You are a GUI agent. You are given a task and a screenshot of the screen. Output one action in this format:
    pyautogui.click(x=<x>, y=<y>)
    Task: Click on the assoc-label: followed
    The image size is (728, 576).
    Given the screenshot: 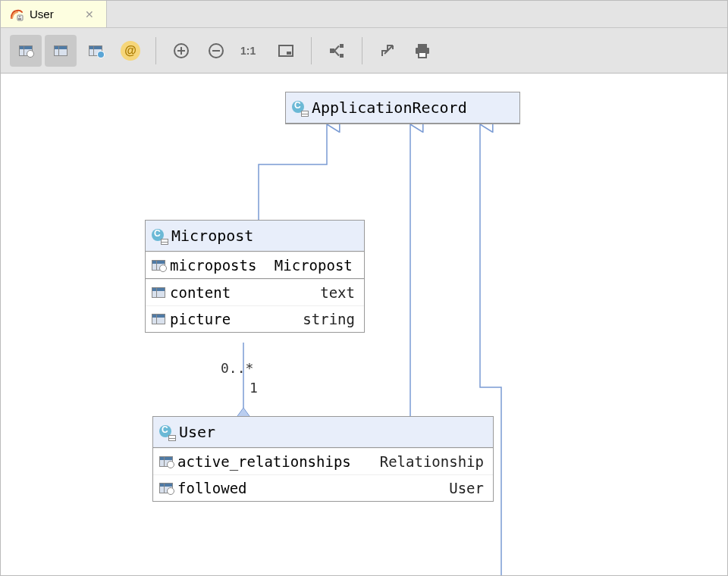 What is the action you would take?
    pyautogui.click(x=212, y=488)
    